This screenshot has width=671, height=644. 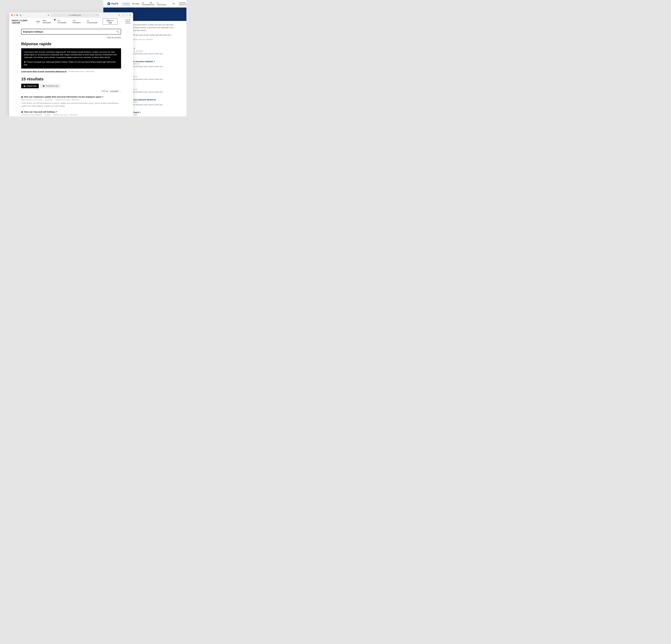 I want to click on bg-source-date: Dernière mise à jour : 05/01/2021, so click(x=143, y=40).